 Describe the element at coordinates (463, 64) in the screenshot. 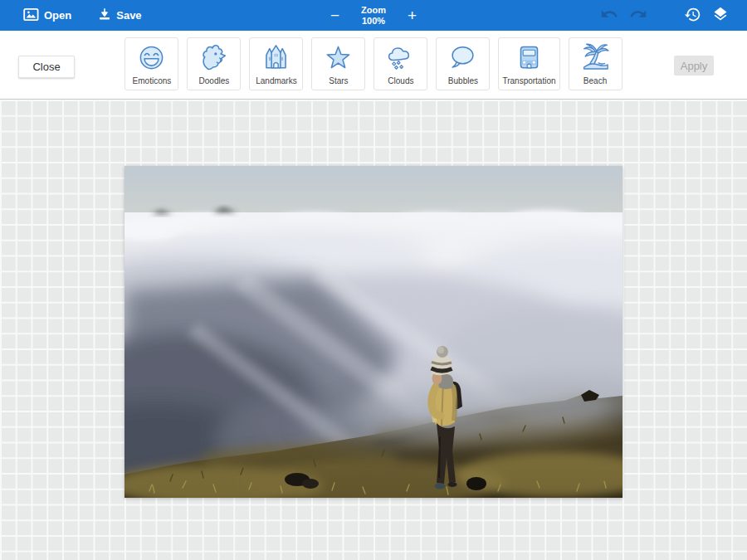

I see `category-card-bubbles: Bubbles` at that location.